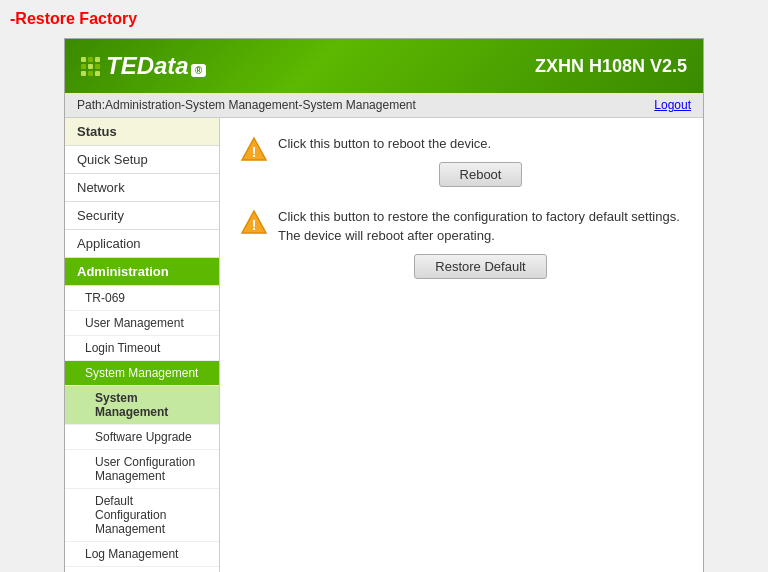 The height and width of the screenshot is (572, 768). Describe the element at coordinates (142, 188) in the screenshot. I see `sidebar-item-network: Network` at that location.